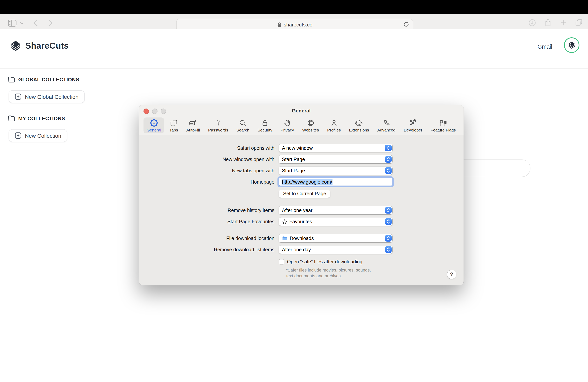 The height and width of the screenshot is (382, 588). What do you see at coordinates (443, 126) in the screenshot?
I see `tab-feature-flags: Feature Flags` at bounding box center [443, 126].